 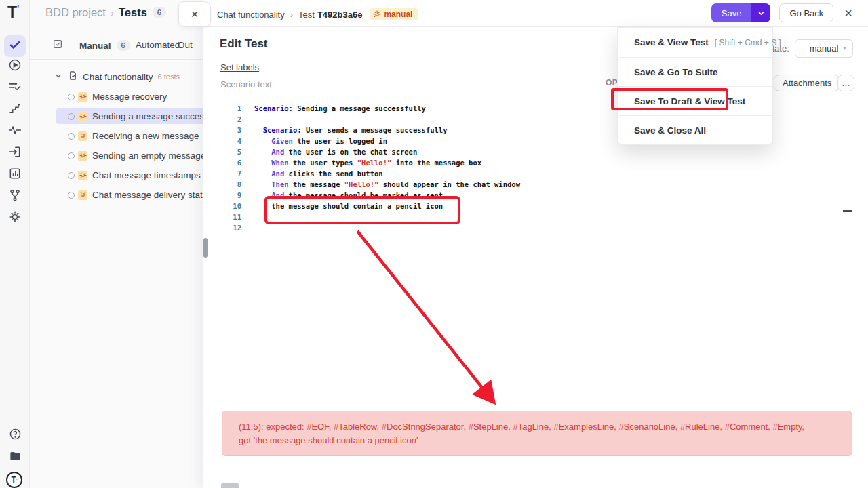 What do you see at coordinates (279, 184) in the screenshot?
I see `code-token: Then` at bounding box center [279, 184].